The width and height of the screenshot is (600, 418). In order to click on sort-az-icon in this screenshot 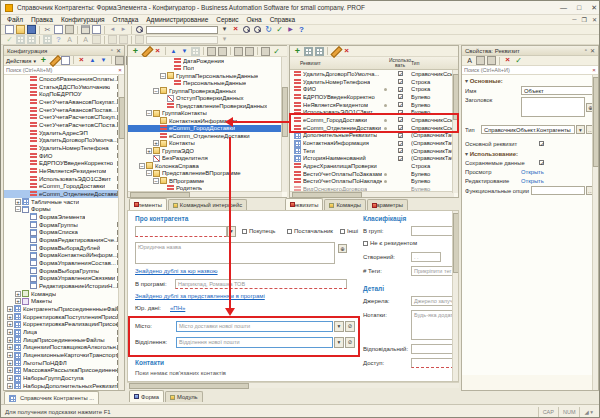, I will do `click(470, 60)`.